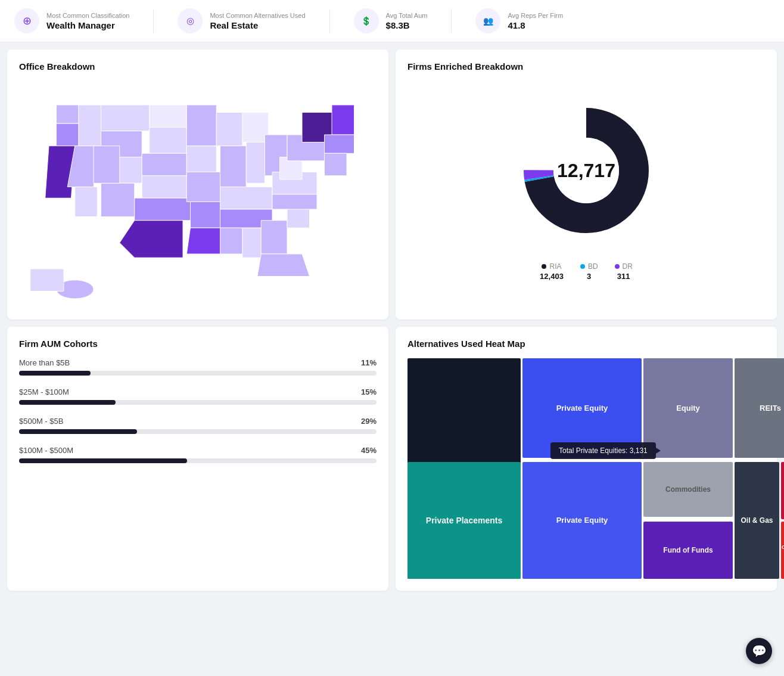  I want to click on cohort-label-2: $500M - $5B, so click(41, 421).